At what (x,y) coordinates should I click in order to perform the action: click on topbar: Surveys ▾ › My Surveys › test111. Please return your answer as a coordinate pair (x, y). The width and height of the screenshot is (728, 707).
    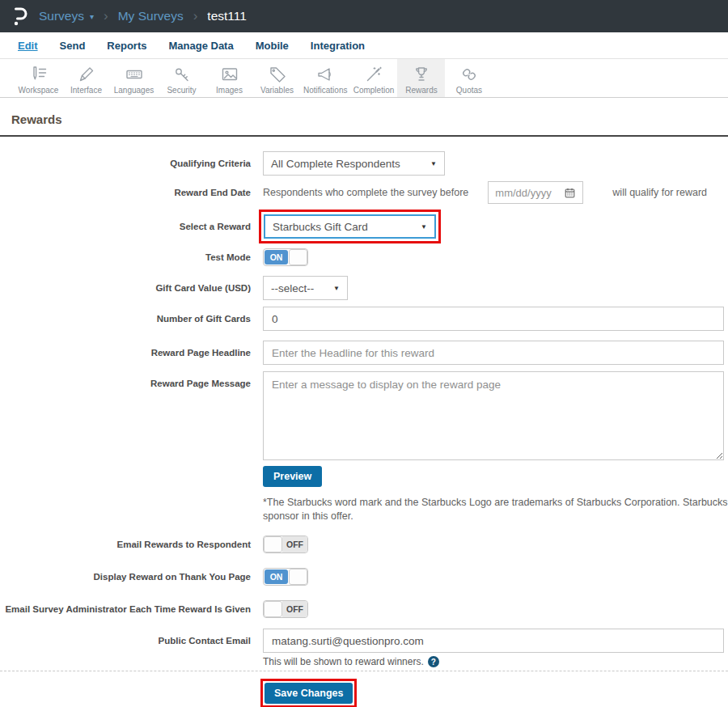
    Looking at the image, I should click on (364, 16).